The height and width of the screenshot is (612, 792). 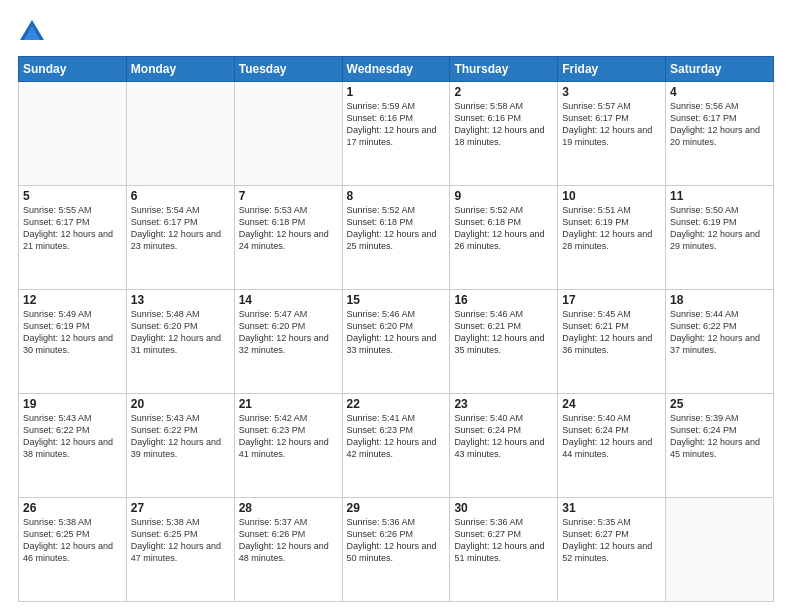 What do you see at coordinates (288, 332) in the screenshot?
I see `day-info: Sunrise: 5:47 AM Sunset: 6:20 PM Dayligh…` at bounding box center [288, 332].